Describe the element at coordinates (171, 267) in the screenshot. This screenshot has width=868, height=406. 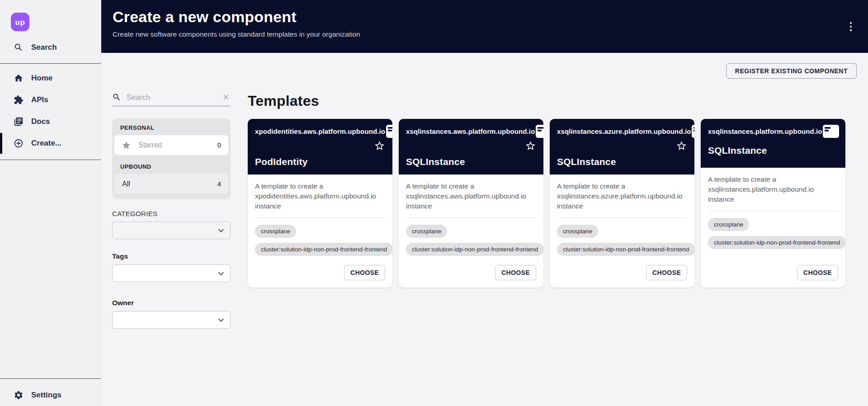
I see `tags-filter: Tags` at that location.